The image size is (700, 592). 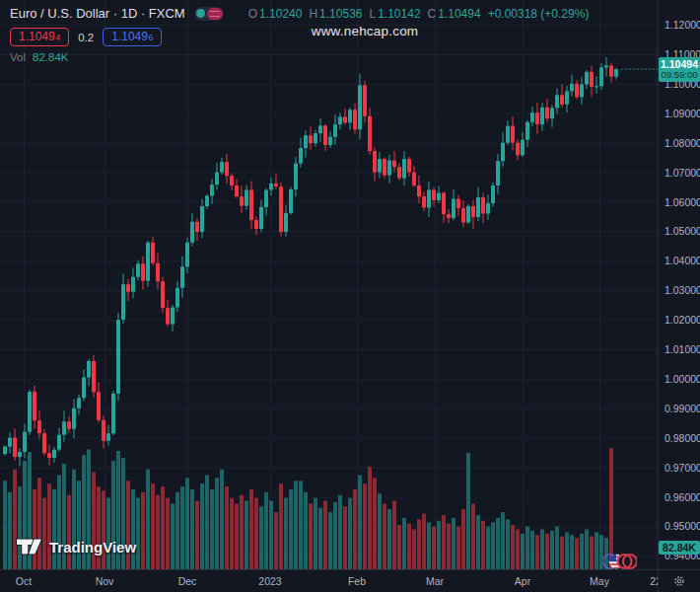 I want to click on time-axis-label: Apr, so click(x=523, y=581).